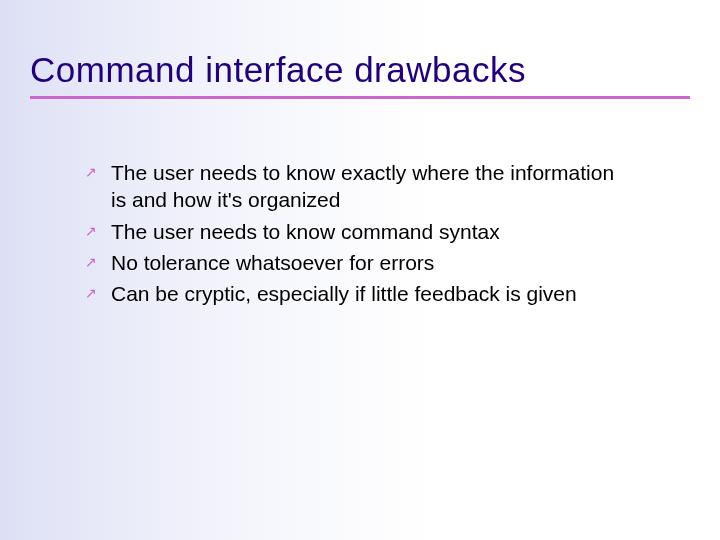 The image size is (720, 540). Describe the element at coordinates (360, 98) in the screenshot. I see `title-underline` at that location.